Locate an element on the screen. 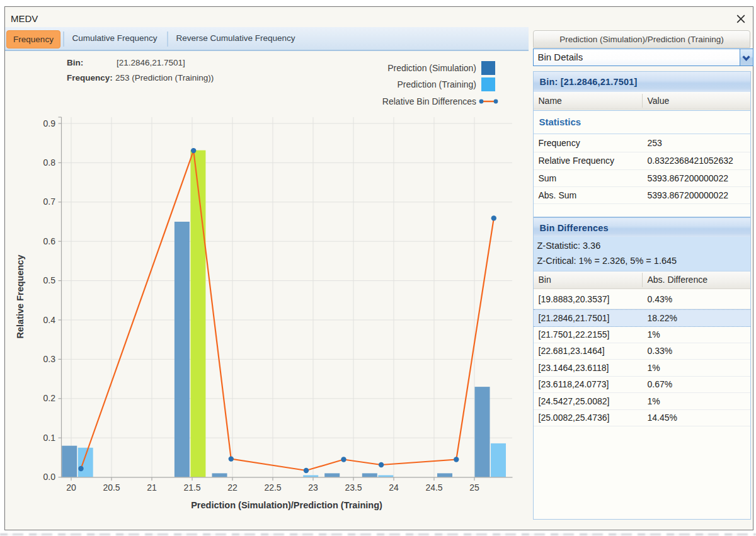  svg-text: 0.5 is located at coordinates (50, 280).